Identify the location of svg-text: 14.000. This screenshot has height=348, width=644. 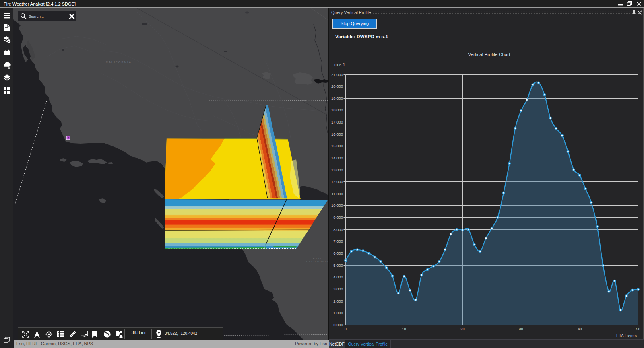
(337, 158).